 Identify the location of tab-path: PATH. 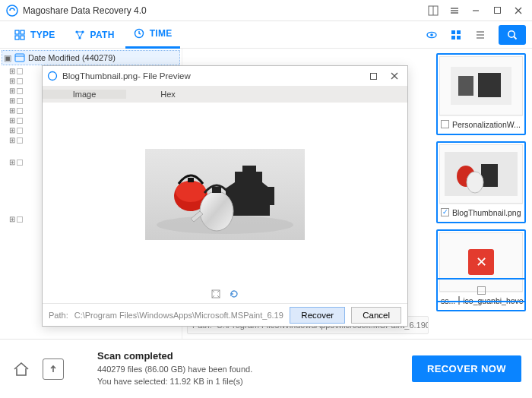
(94, 35).